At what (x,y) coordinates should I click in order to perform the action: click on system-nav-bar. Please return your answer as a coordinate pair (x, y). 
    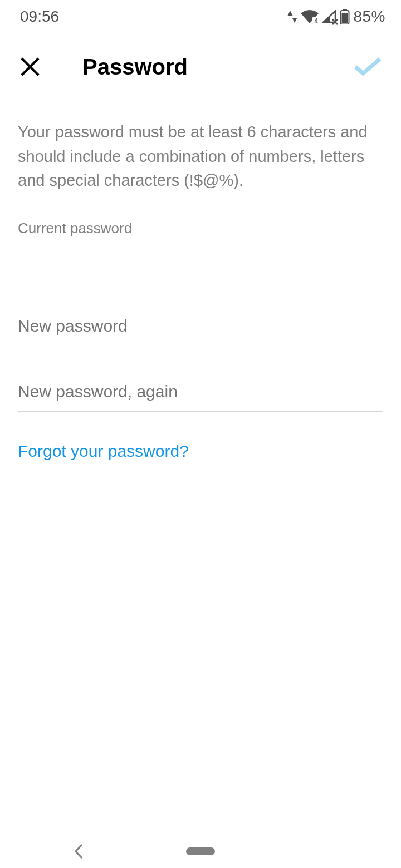
    Looking at the image, I should click on (200, 851).